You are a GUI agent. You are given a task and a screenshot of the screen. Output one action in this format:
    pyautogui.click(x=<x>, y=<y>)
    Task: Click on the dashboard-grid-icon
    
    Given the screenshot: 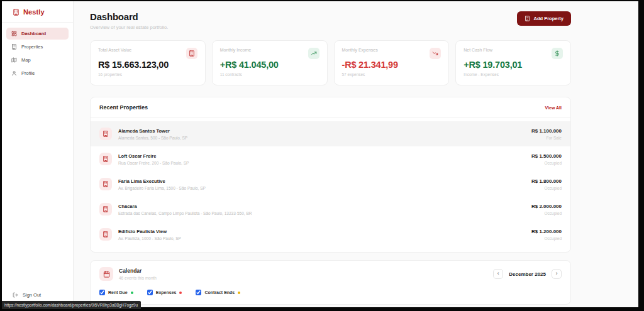 What is the action you would take?
    pyautogui.click(x=14, y=34)
    